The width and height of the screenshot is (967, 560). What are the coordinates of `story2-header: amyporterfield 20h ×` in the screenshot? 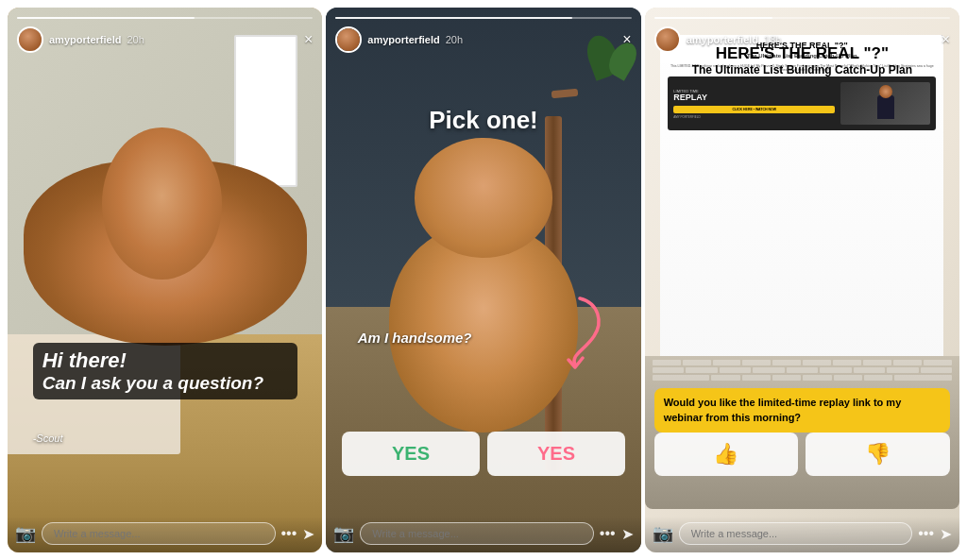 It's located at (484, 33).